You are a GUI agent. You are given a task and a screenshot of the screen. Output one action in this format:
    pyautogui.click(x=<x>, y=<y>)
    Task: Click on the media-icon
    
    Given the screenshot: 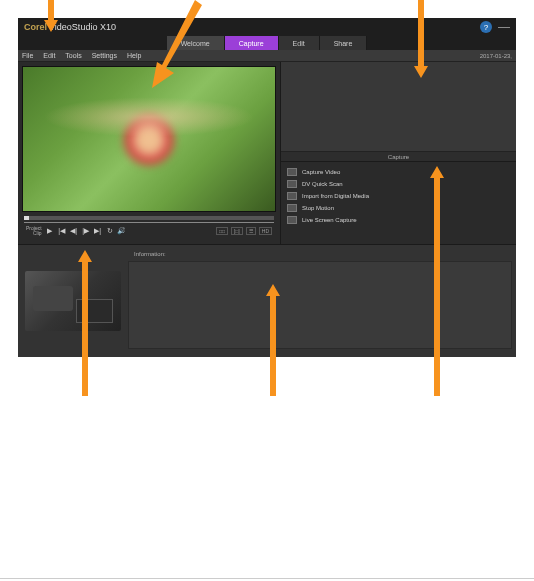 What is the action you would take?
    pyautogui.click(x=292, y=196)
    